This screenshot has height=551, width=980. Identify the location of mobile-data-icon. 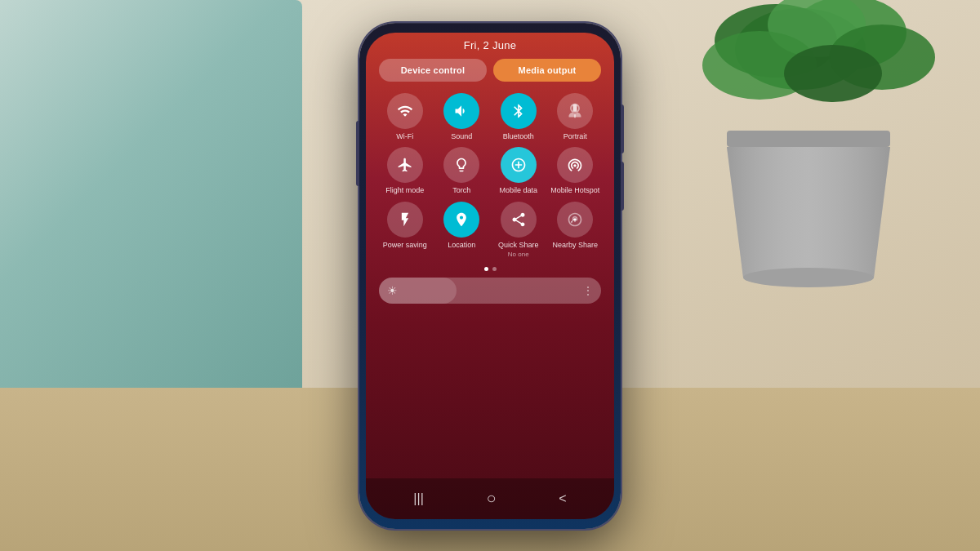
(519, 165).